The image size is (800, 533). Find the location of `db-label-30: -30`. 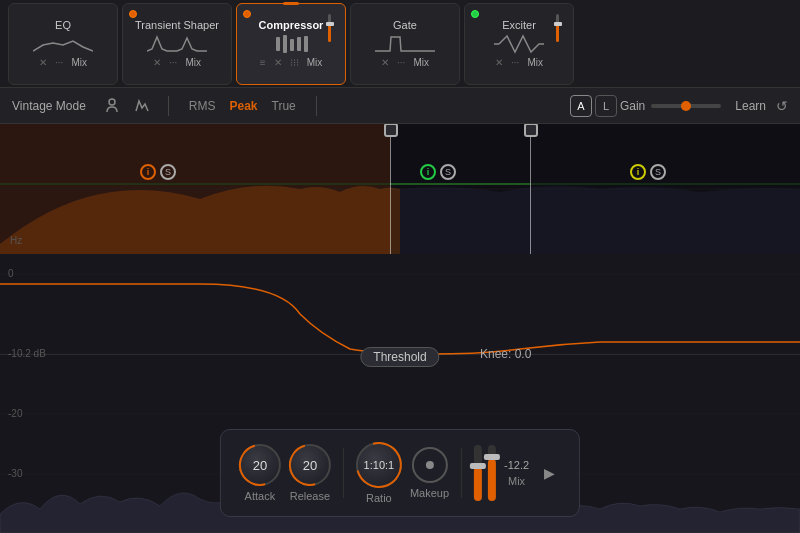

db-label-30: -30 is located at coordinates (15, 474).